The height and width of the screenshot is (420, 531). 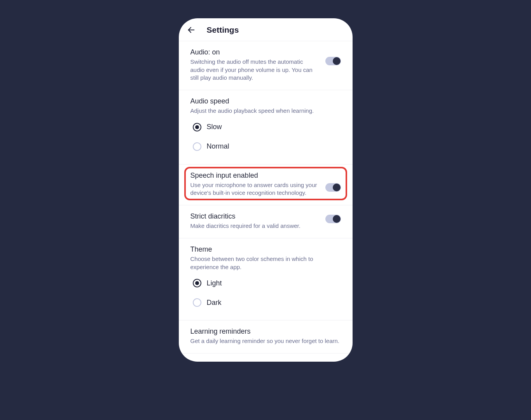 What do you see at coordinates (333, 61) in the screenshot?
I see `audio-toggle` at bounding box center [333, 61].